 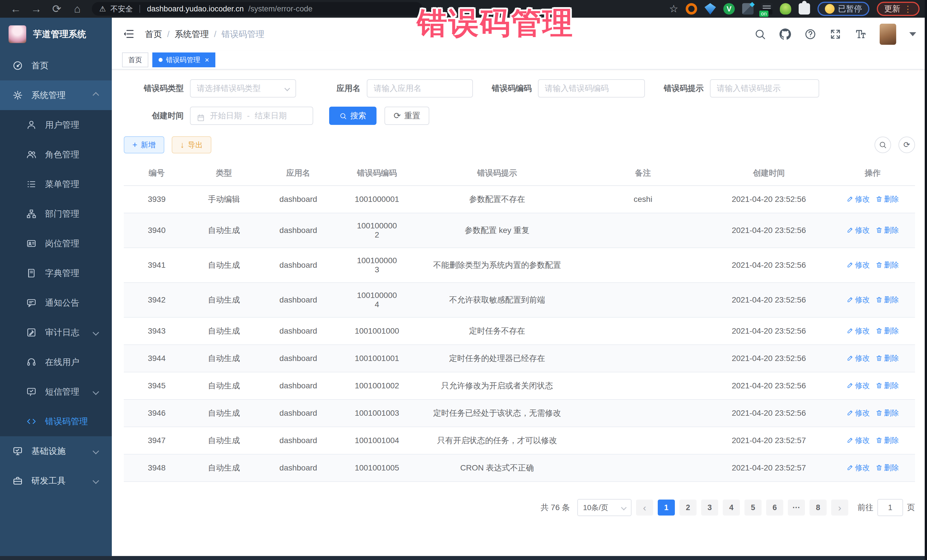 I want to click on pagination-ellipsis: ···, so click(x=796, y=508).